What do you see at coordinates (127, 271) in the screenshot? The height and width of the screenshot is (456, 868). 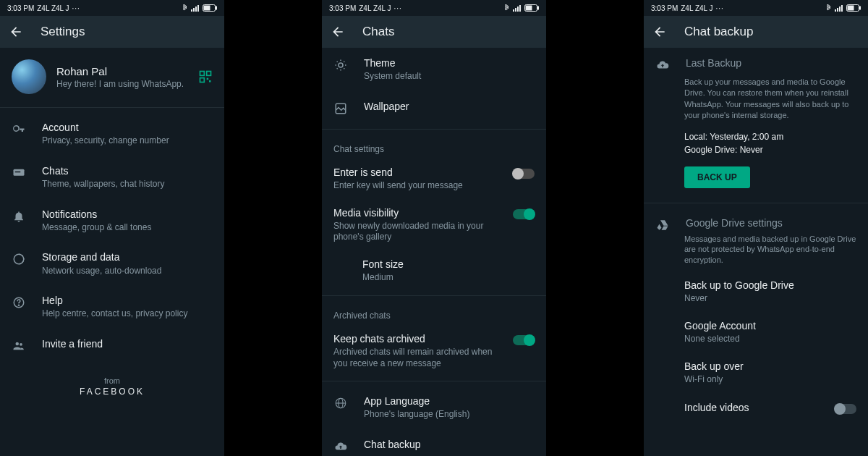 I see `item-sub: Network usage, auto-download` at bounding box center [127, 271].